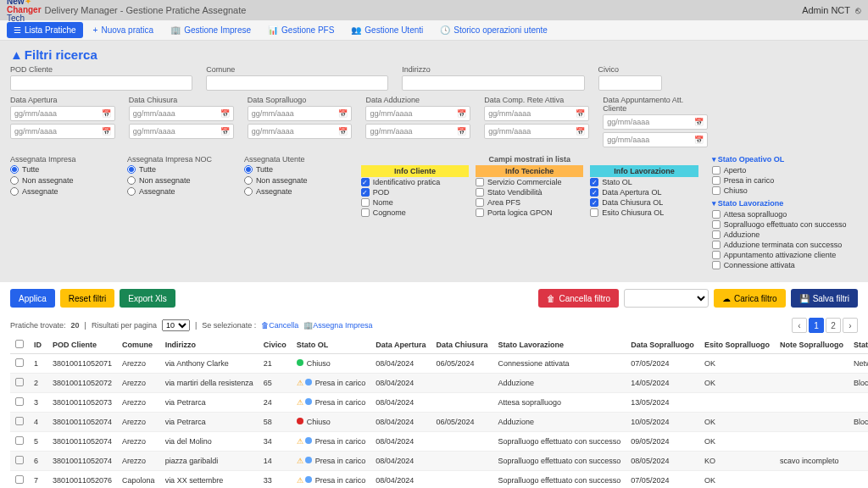 This screenshot has height=488, width=868. I want to click on table-row: 738010011052076Capolonavia XX settembre3…, so click(439, 480).